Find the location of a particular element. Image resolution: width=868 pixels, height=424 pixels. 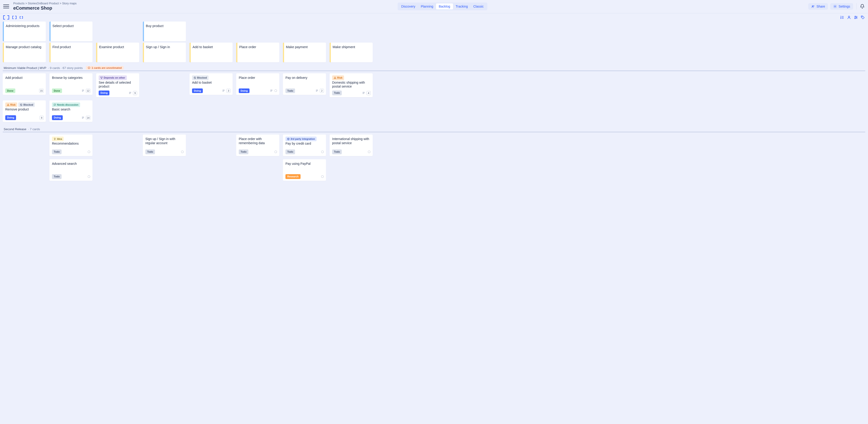

story-meta: 9 is located at coordinates (133, 93).